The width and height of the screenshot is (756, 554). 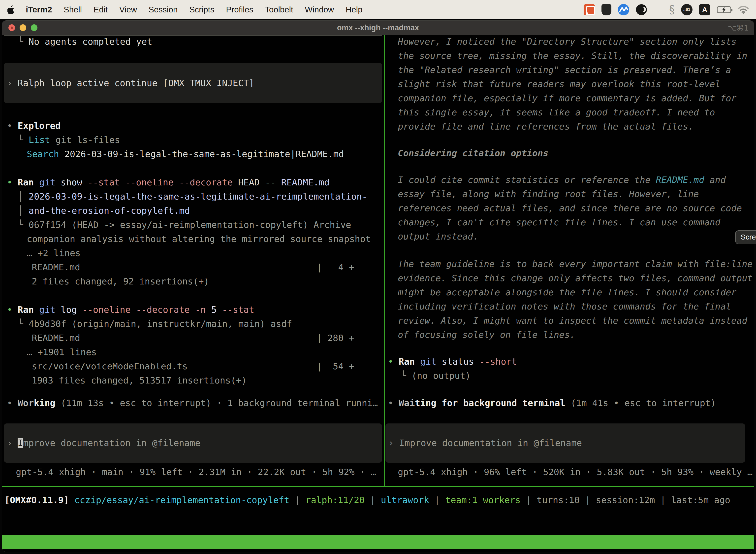 I want to click on tmux-status-bar: [omx-cczip0:bash* "MacBook-Pro-44.local"…, so click(x=378, y=542).